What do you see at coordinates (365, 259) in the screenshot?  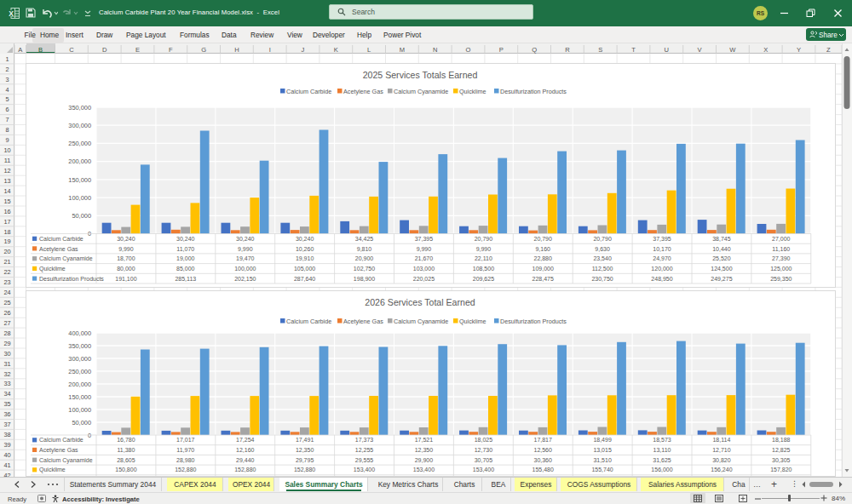 I see `svg-text: 20,900` at bounding box center [365, 259].